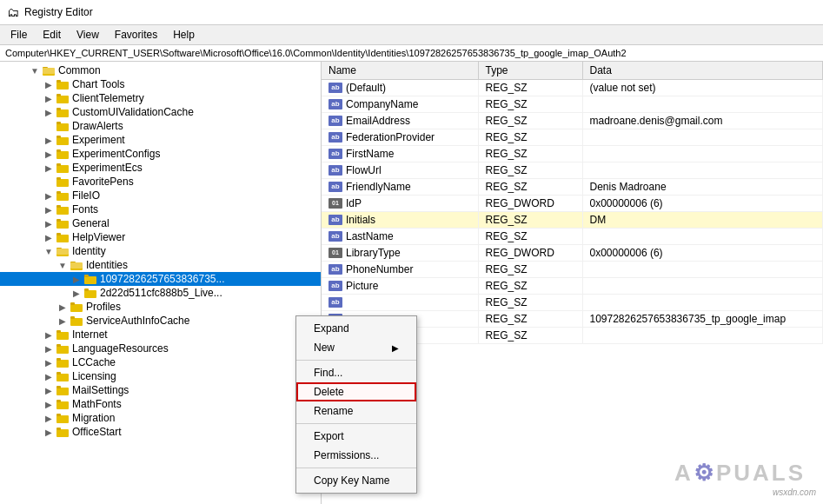  What do you see at coordinates (160, 112) in the screenshot?
I see `tree-item: ▶CustomUIValidationCache` at bounding box center [160, 112].